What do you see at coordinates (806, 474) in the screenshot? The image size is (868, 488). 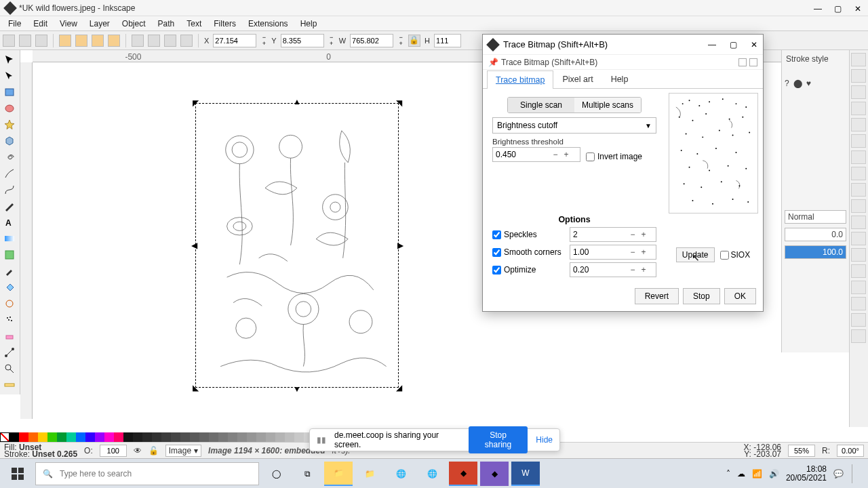 I see `taskbar-clock: 18:08 20/05/2021` at bounding box center [806, 474].